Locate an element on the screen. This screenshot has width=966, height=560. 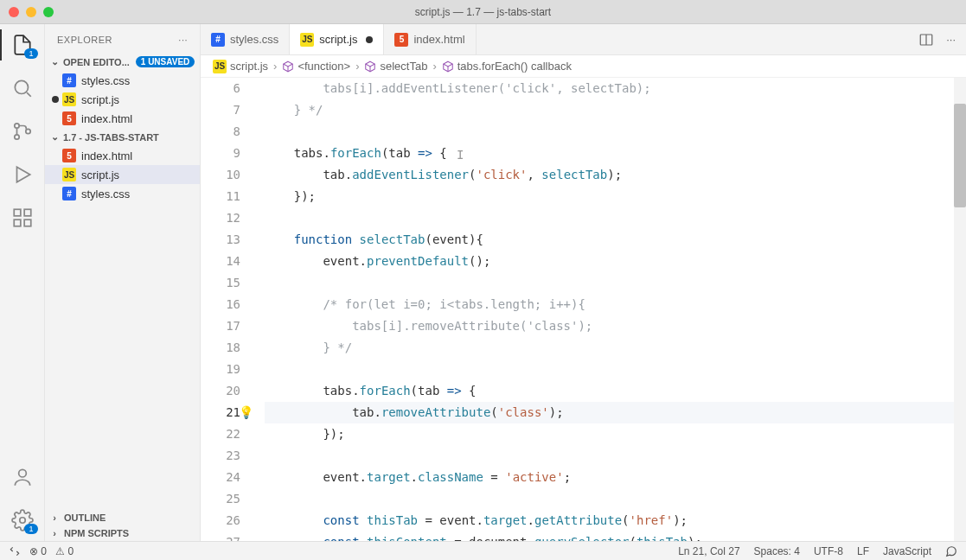
encoding-status: UTF-8 is located at coordinates (828, 551).